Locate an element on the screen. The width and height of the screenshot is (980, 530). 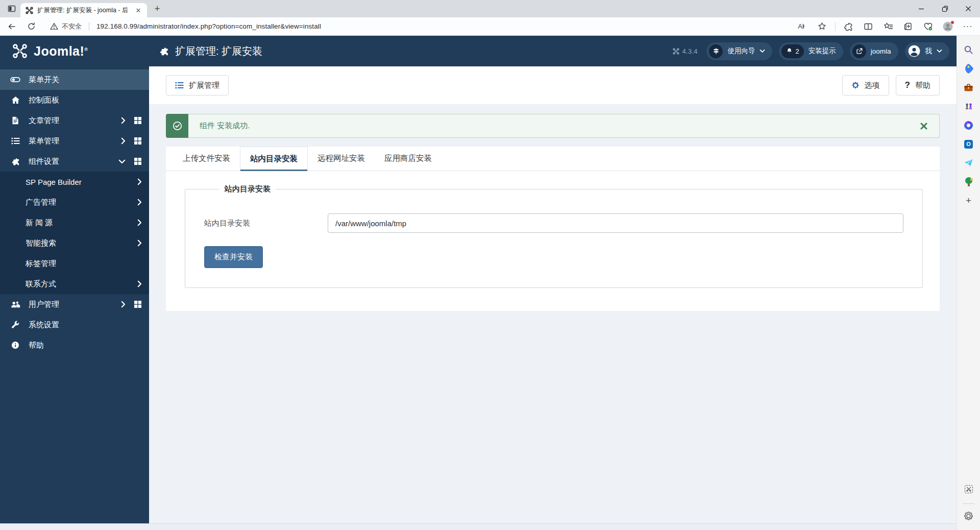
page-subheader: 扩展管理 选项 ? 帮助 is located at coordinates (553, 85).